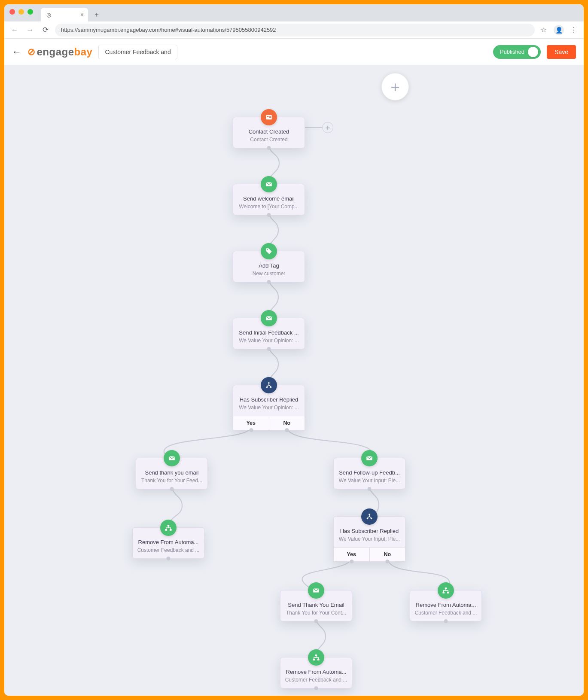 The height and width of the screenshot is (700, 588). Describe the element at coordinates (56, 52) in the screenshot. I see `logo-text-left: engage` at that location.